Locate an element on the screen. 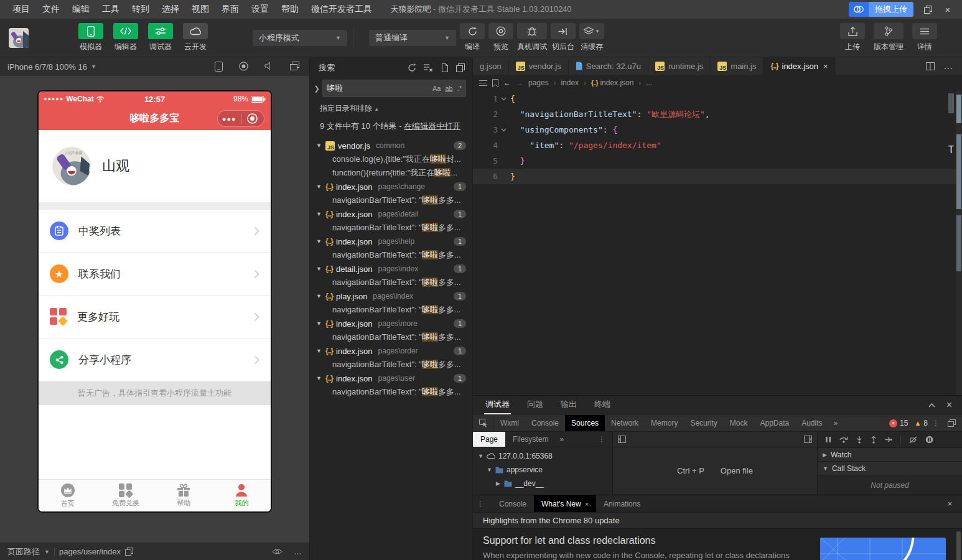 The height and width of the screenshot is (560, 962). devtools-tab-Audits: Audits is located at coordinates (811, 423).